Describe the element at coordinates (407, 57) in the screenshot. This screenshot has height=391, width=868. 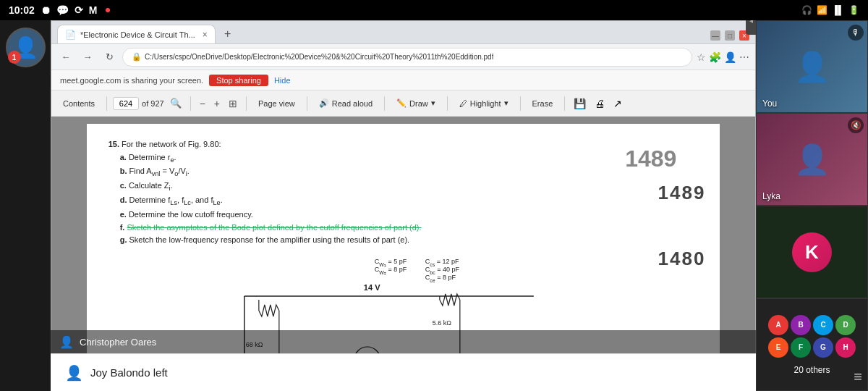
I see `address-input: 🔒 C:/Users/cspc/OneDrive/Desktop/Electro…` at that location.